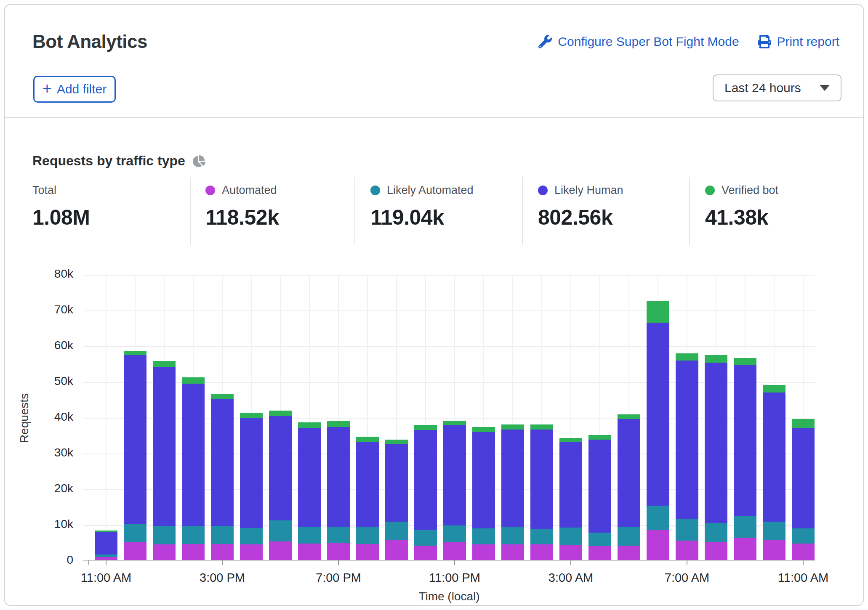 Image resolution: width=868 pixels, height=610 pixels. Describe the element at coordinates (397, 500) in the screenshot. I see `bar-900pm` at that location.